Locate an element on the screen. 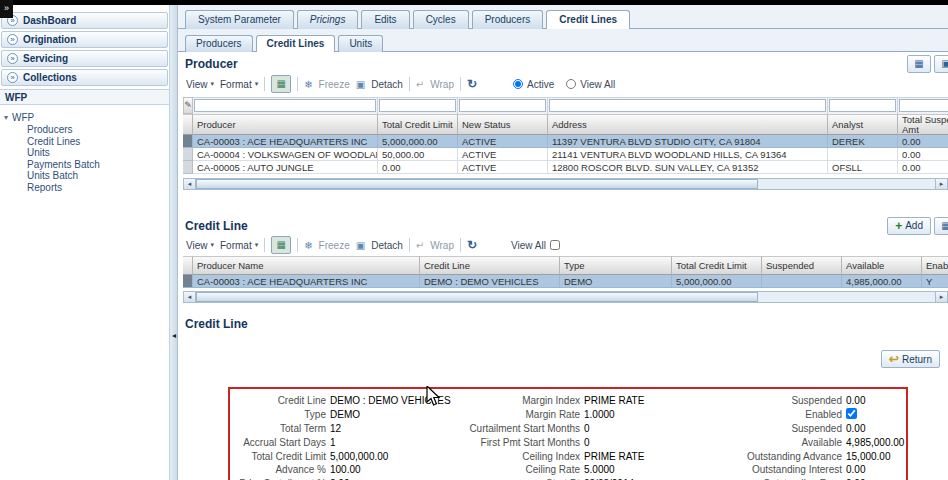 This screenshot has height=480, width=948. table-cell: DEMO is located at coordinates (616, 282).